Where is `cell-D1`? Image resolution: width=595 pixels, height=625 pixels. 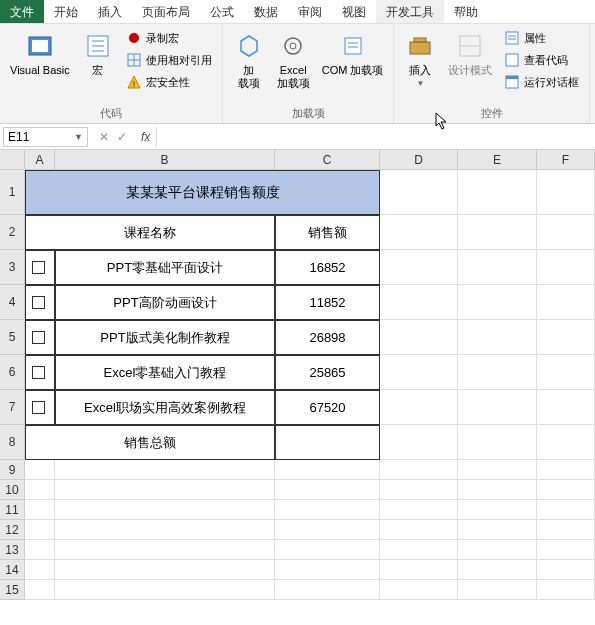
cell-D1 is located at coordinates (419, 192).